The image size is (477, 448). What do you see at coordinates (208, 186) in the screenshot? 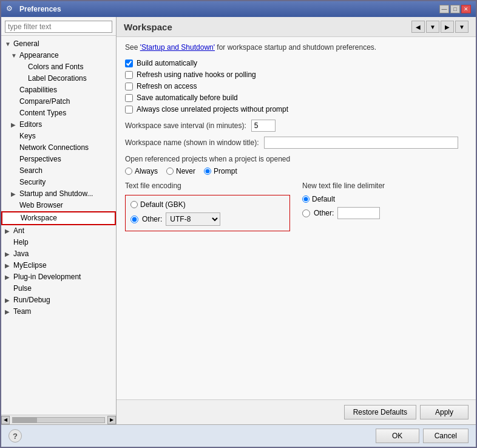
I see `encoding-section-label: Text file encoding` at bounding box center [208, 186].